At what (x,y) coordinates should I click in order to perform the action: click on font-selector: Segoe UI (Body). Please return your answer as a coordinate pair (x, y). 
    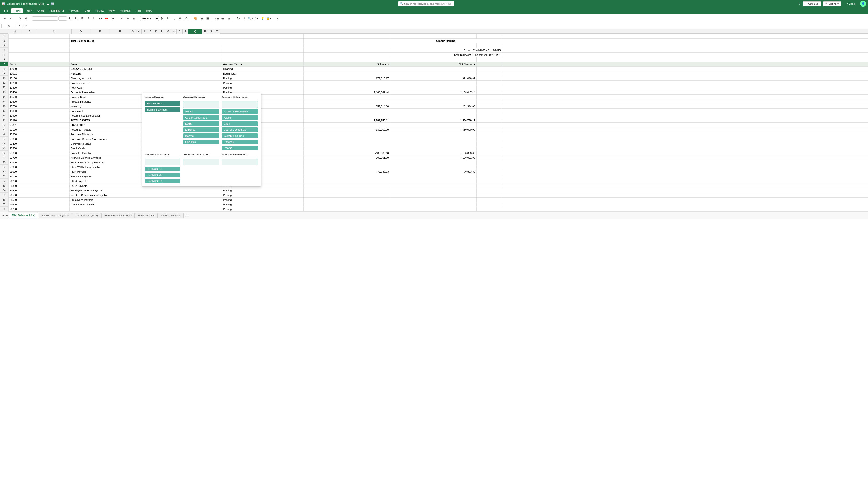
    Looking at the image, I should click on (45, 19).